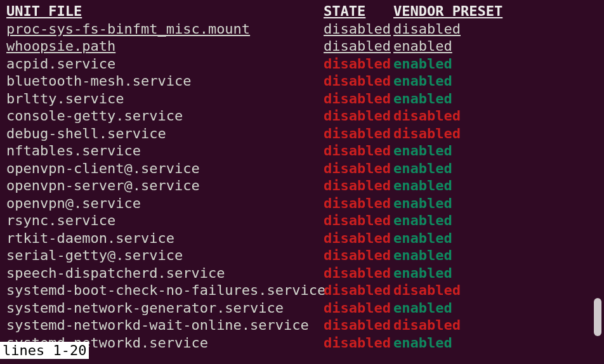 The image size is (604, 364). Describe the element at coordinates (305, 46) in the screenshot. I see `table-row: whoopsie.pathdisabledenabled` at that location.